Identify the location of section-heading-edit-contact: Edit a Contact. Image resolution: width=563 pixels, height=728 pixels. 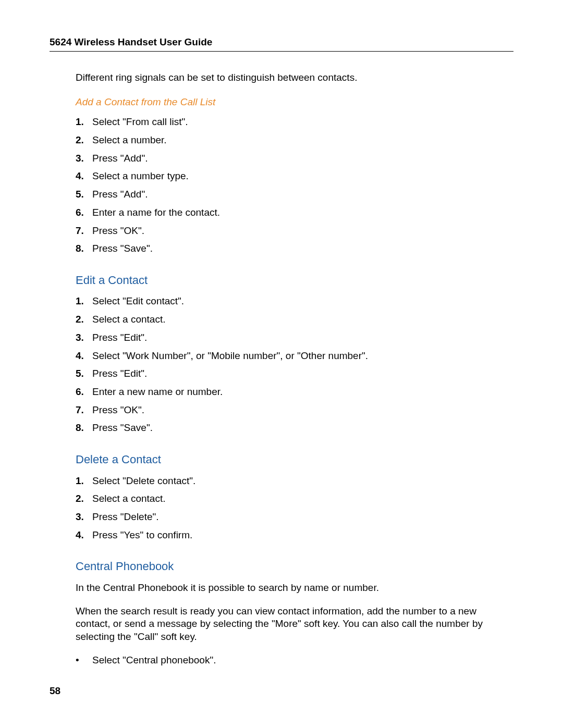
(292, 280).